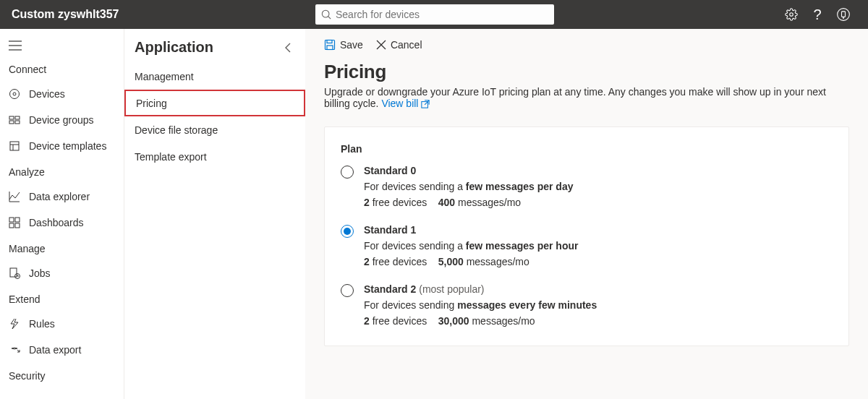 The width and height of the screenshot is (868, 399). What do you see at coordinates (791, 14) in the screenshot?
I see `gear-icon` at bounding box center [791, 14].